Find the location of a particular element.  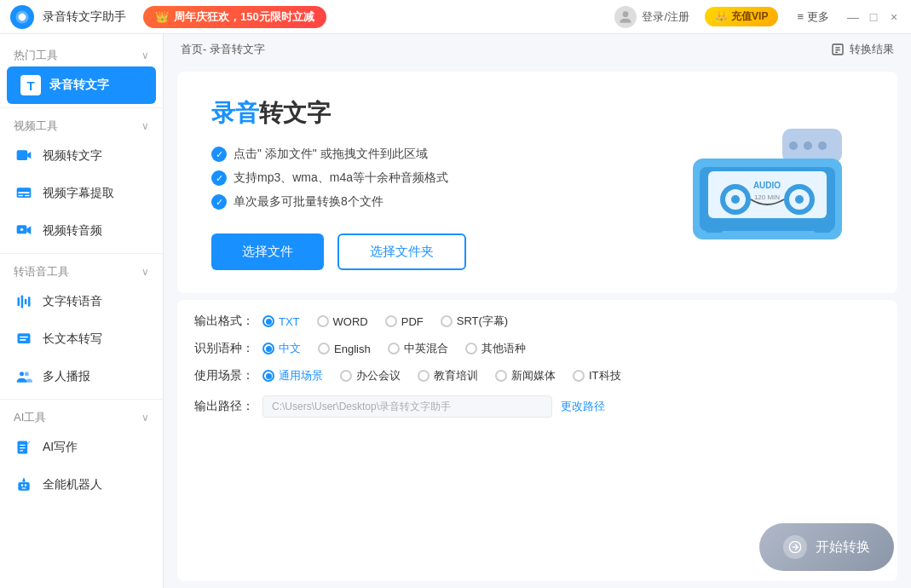

format-word: WORD is located at coordinates (343, 322).